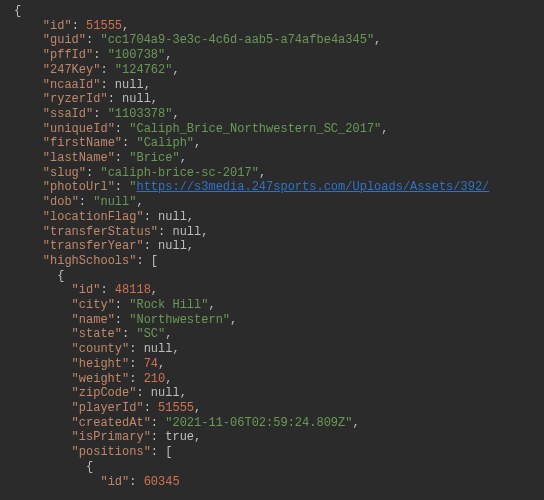 The width and height of the screenshot is (544, 500). Describe the element at coordinates (75, 99) in the screenshot. I see `key-ryzerId: ryzerId` at that location.